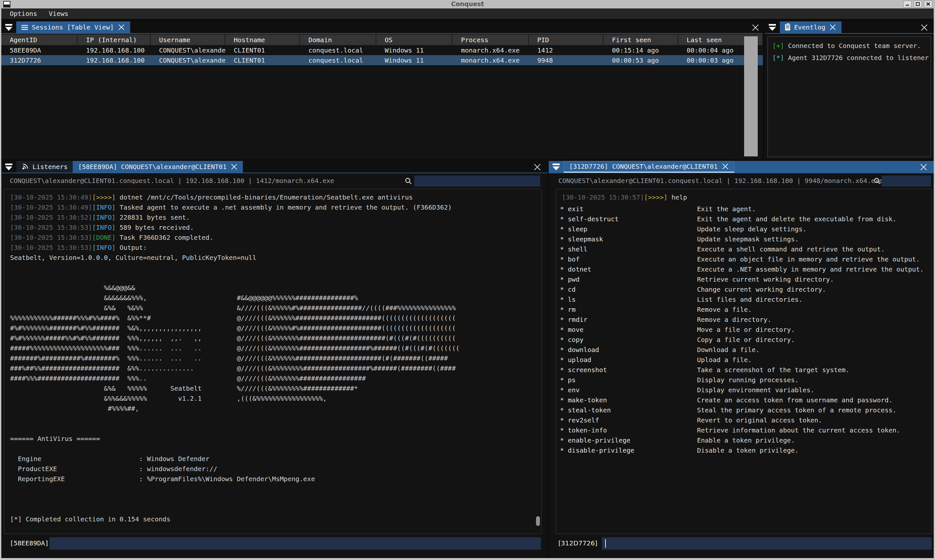 This screenshot has width=935, height=560. Describe the element at coordinates (811, 27) in the screenshot. I see `tab-eventlog: Eventlog` at that location.